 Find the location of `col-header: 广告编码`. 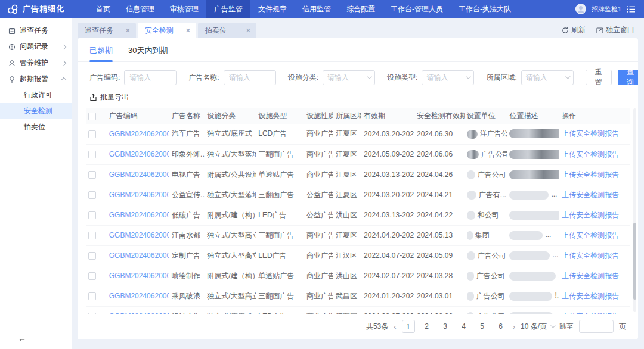

col-header: 广告编码 is located at coordinates (138, 116).